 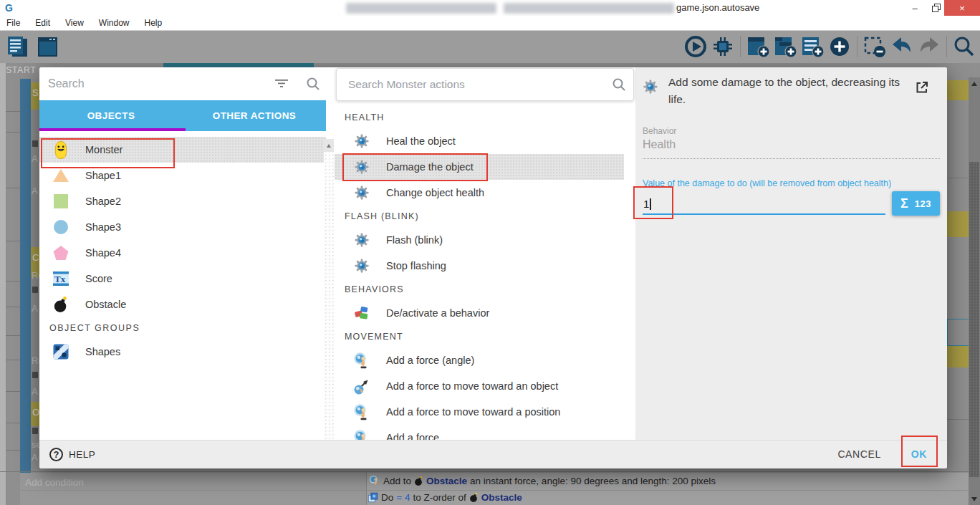 What do you see at coordinates (718, 7) in the screenshot?
I see `window-title: game.json.autosave` at bounding box center [718, 7].